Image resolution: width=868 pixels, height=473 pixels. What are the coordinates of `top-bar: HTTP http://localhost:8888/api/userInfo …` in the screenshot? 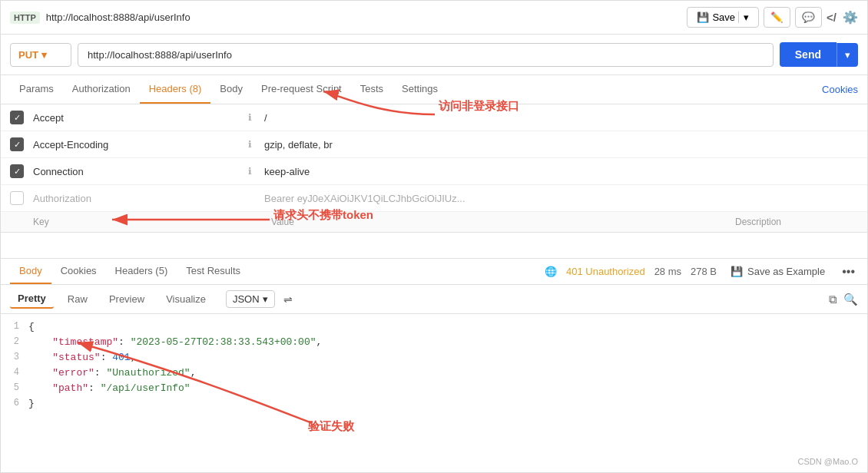 It's located at (434, 18).